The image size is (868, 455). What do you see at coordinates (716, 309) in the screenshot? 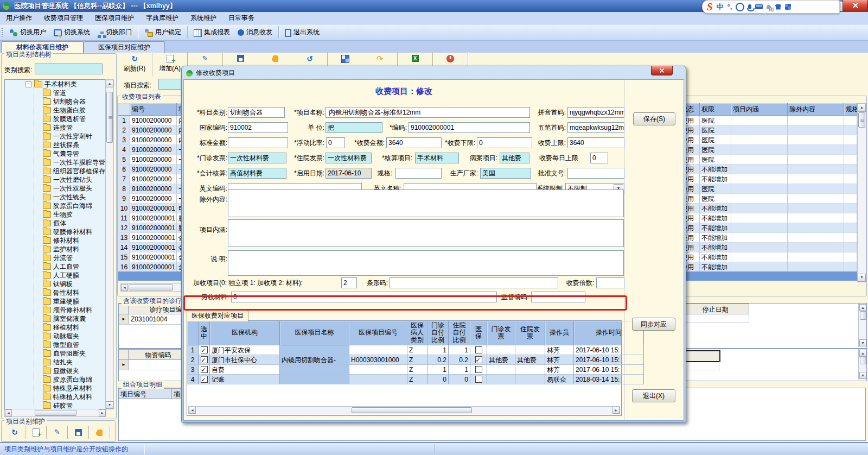
I see `dx-stop-date-header: 停止日期` at bounding box center [716, 309].